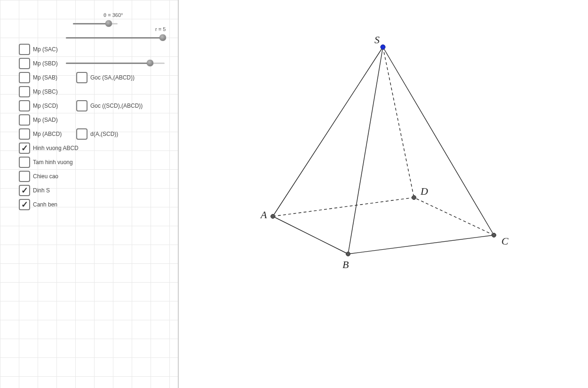 The image size is (588, 388). I want to click on label-mp-sbc: Mp (SBC), so click(45, 92).